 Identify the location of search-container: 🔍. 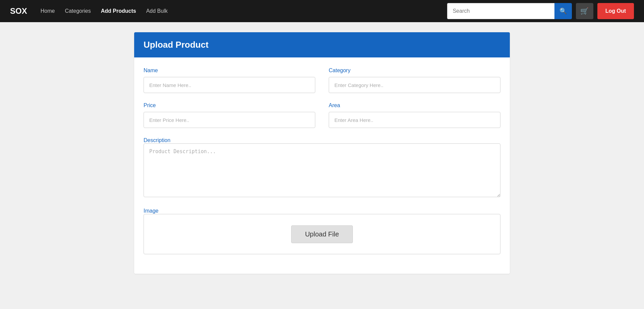
(509, 11).